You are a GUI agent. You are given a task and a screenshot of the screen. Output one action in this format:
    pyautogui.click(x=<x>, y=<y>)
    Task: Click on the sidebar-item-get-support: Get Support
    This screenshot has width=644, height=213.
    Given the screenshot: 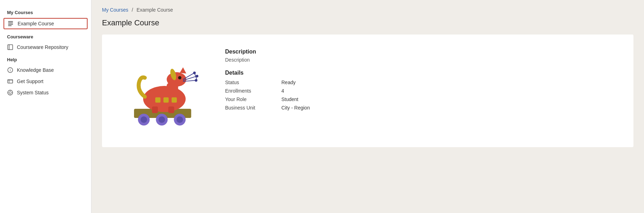 What is the action you would take?
    pyautogui.click(x=46, y=81)
    